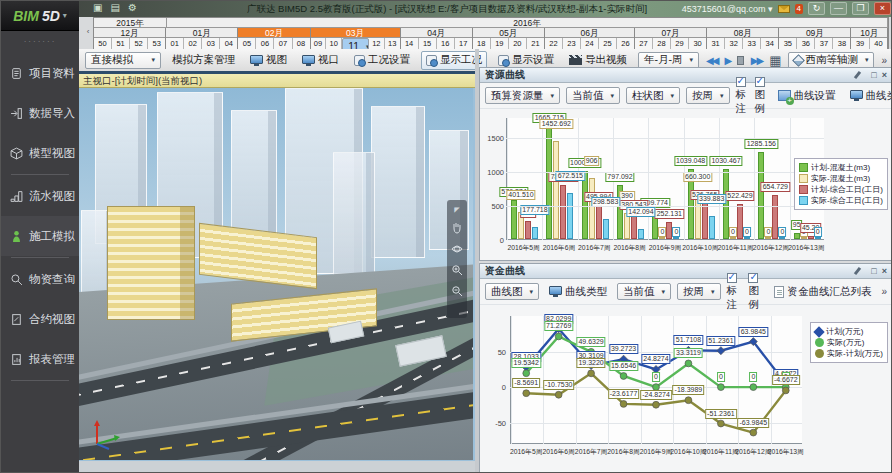 The height and width of the screenshot is (473, 892). What do you see at coordinates (775, 60) in the screenshot?
I see `grid-icon: ▦` at bounding box center [775, 60].